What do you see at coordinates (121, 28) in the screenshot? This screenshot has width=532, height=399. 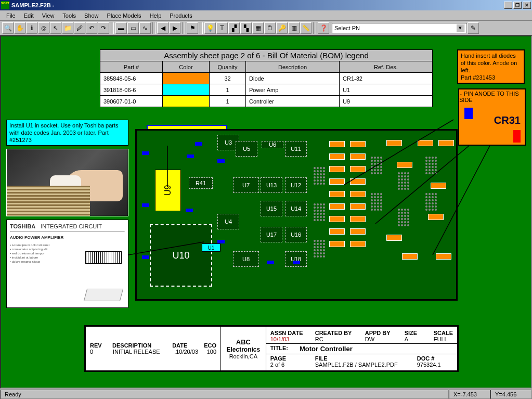 I see `green-rect-icon: ▬` at bounding box center [121, 28].